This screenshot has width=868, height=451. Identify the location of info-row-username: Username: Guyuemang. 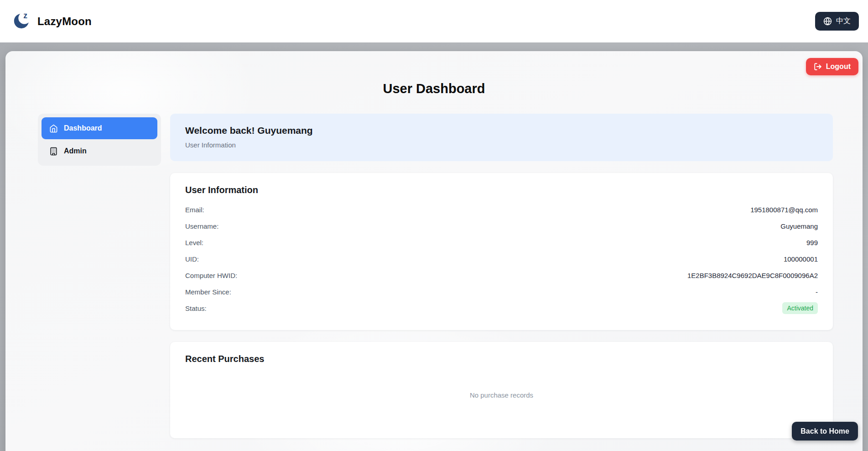
(502, 226).